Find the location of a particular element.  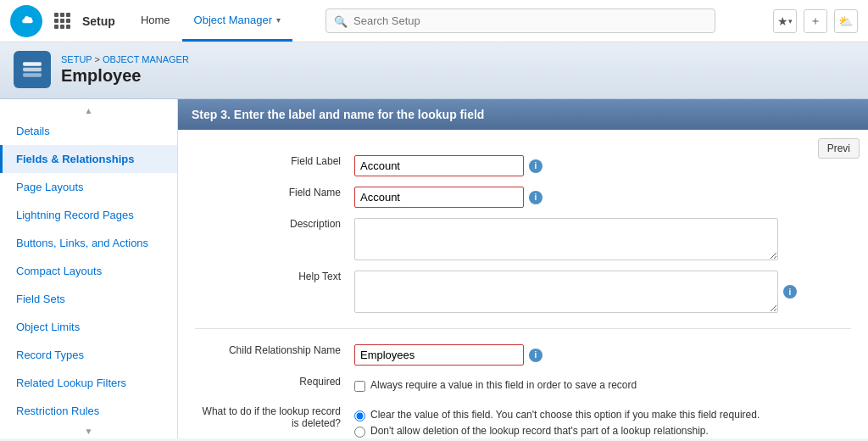

top-bar: Setup Home Object Manager ▾ 🔍 ★▾ ＋ ⛅ is located at coordinates (434, 21).